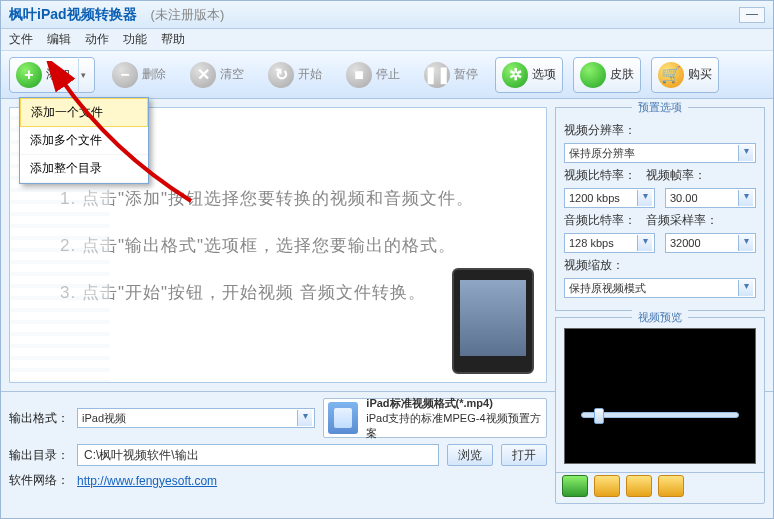 This screenshot has height=519, width=774. I want to click on add-label: 添加, so click(58, 74).